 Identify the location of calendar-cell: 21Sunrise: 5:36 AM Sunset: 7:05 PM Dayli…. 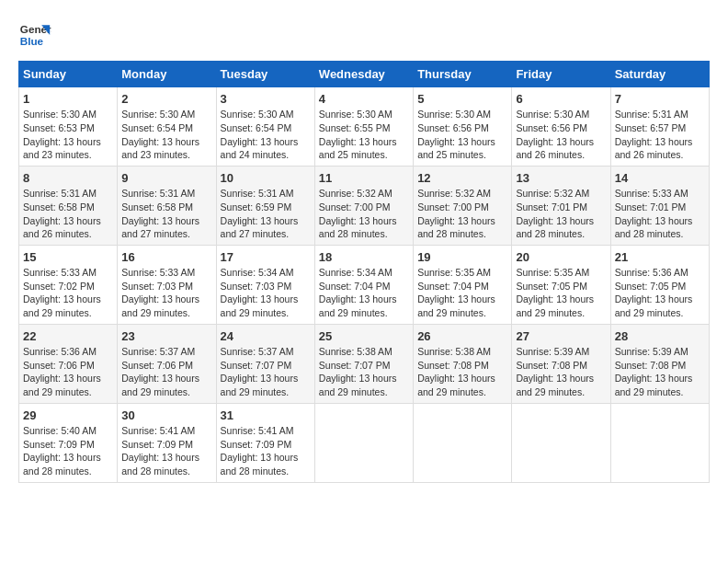
(660, 284).